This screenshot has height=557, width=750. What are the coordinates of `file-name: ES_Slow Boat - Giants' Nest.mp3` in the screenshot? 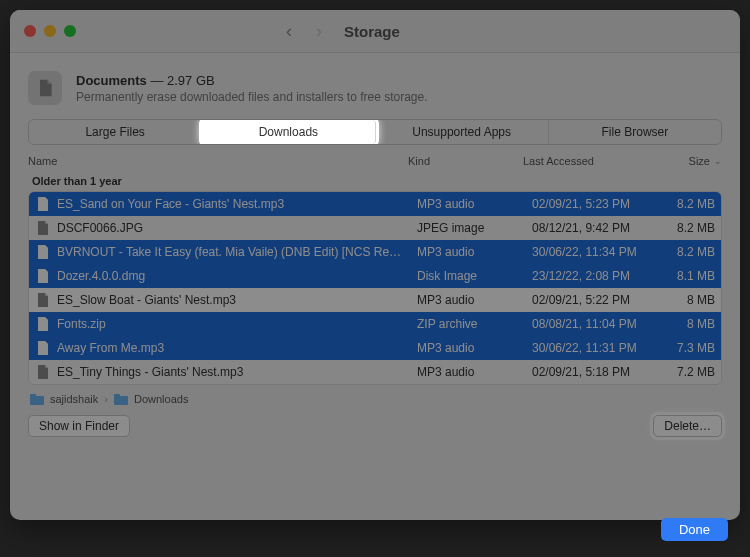 It's located at (237, 300).